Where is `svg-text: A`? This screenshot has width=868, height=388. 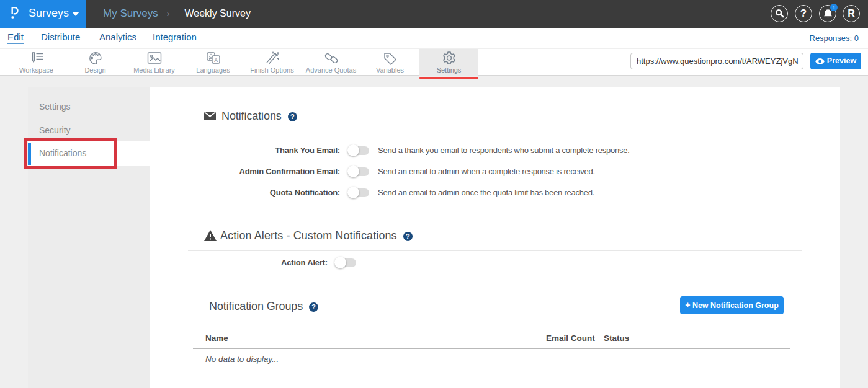 svg-text: A is located at coordinates (216, 60).